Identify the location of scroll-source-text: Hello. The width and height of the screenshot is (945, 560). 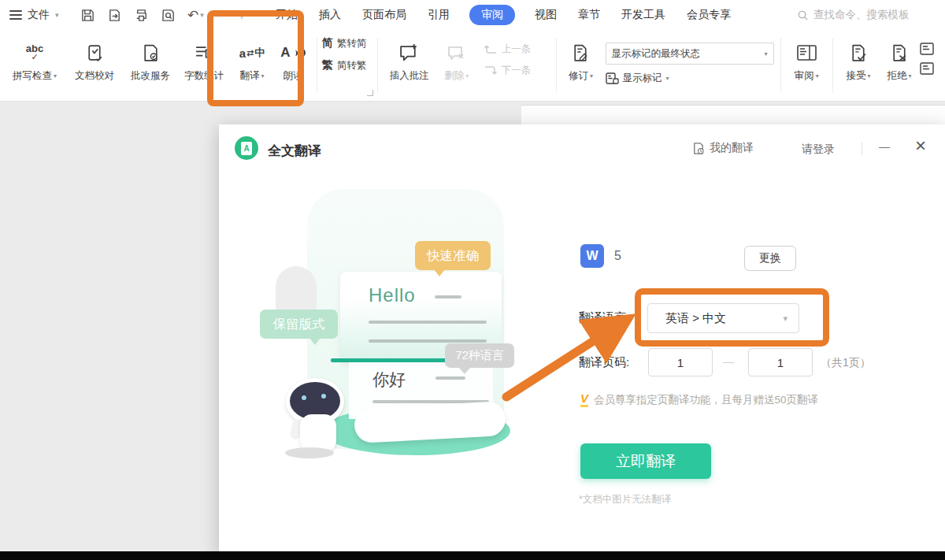
(392, 295).